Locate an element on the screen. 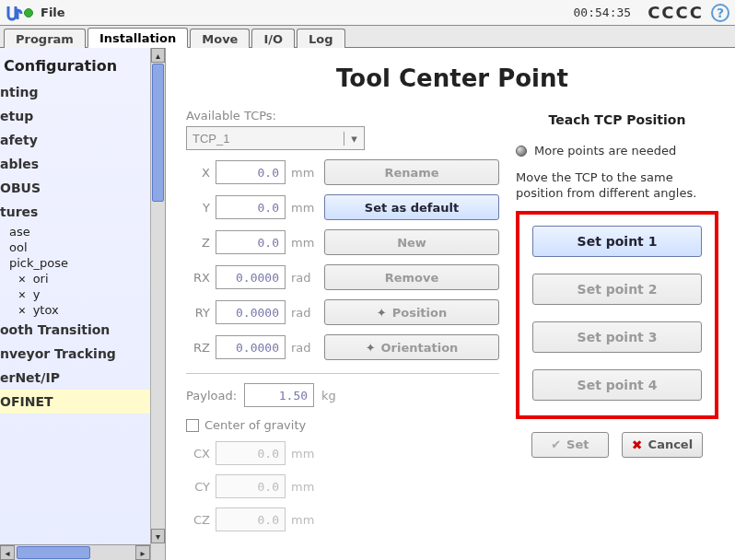  page-title: Tool Center Point is located at coordinates (452, 78).